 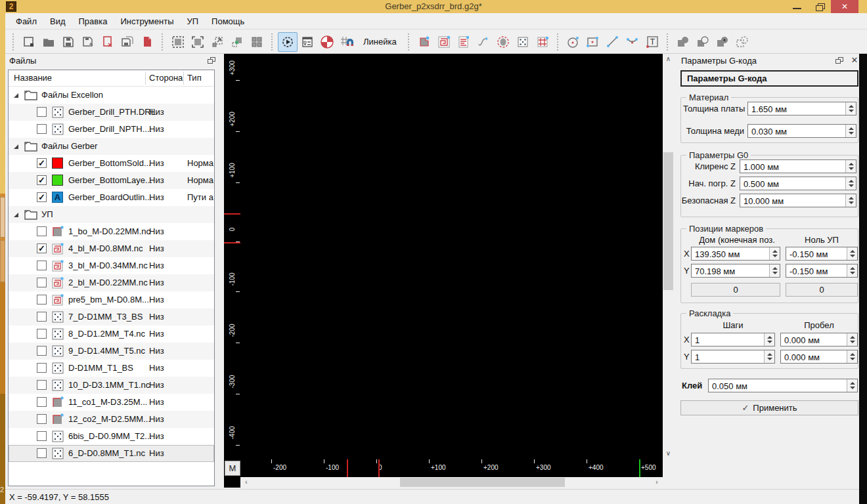 What do you see at coordinates (669, 454) in the screenshot?
I see `scroll-down-arrow: ∨` at bounding box center [669, 454].